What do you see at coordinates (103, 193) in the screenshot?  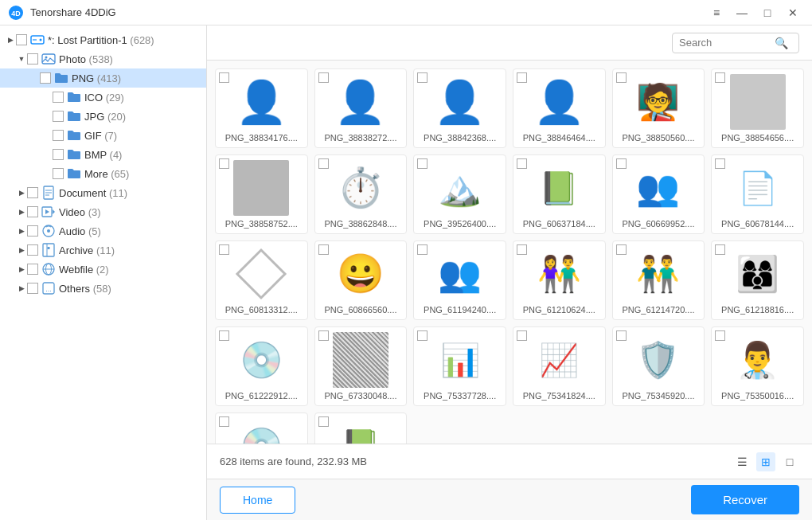 I see `sidebar-item-document: ▶Document (11)` at bounding box center [103, 193].